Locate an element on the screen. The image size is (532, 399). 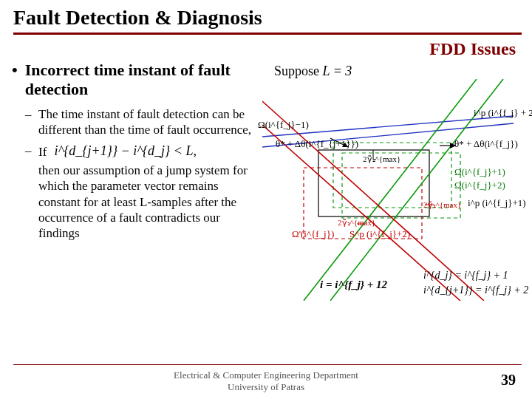
lbl-omega-p1: Ω(i^{f_j}+1) is located at coordinates (480, 172).